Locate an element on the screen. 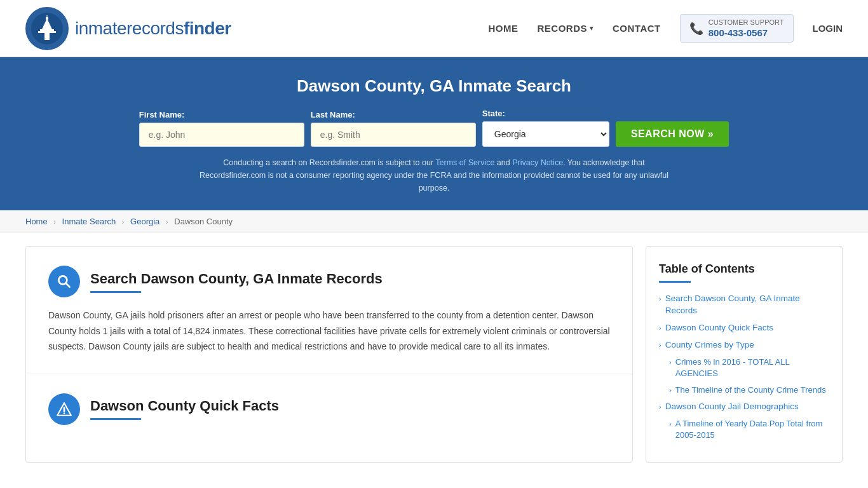 The image size is (868, 488). toc-item-label: Crimes % in 2016 - TOTAL ALL AGENCIES is located at coordinates (752, 368).